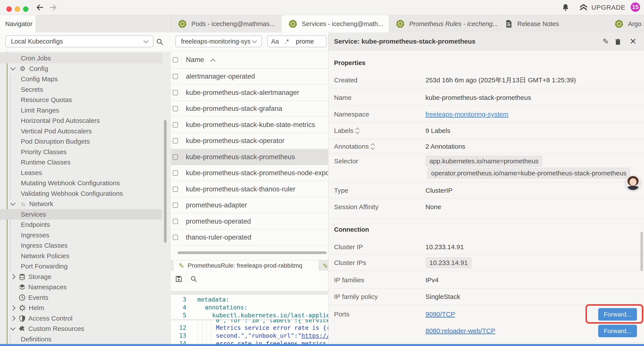 Image resolution: width=644 pixels, height=346 pixels. I want to click on save-icon, so click(178, 279).